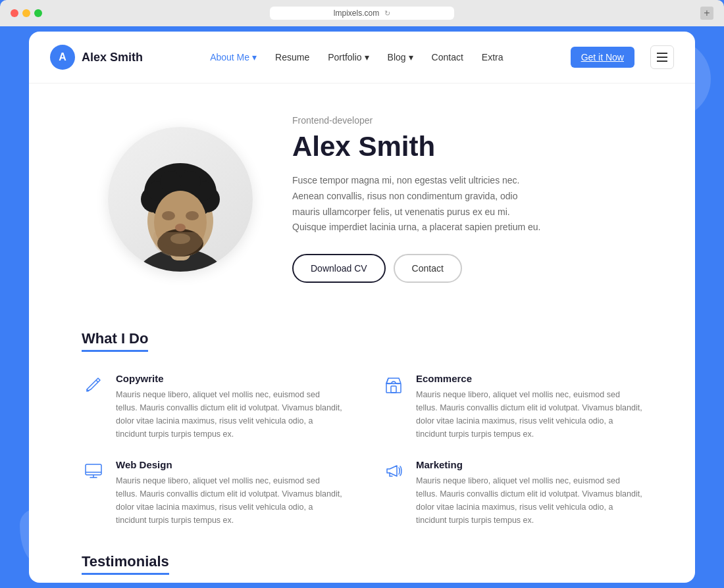 The height and width of the screenshot is (588, 724). I want to click on hero-avatar, so click(180, 199).